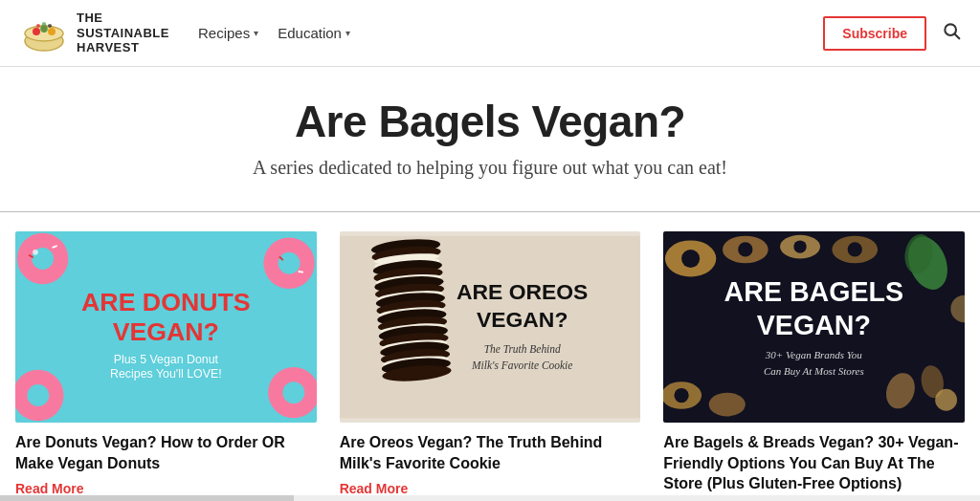 This screenshot has width=980, height=501. What do you see at coordinates (490, 212) in the screenshot?
I see `section-divider` at bounding box center [490, 212].